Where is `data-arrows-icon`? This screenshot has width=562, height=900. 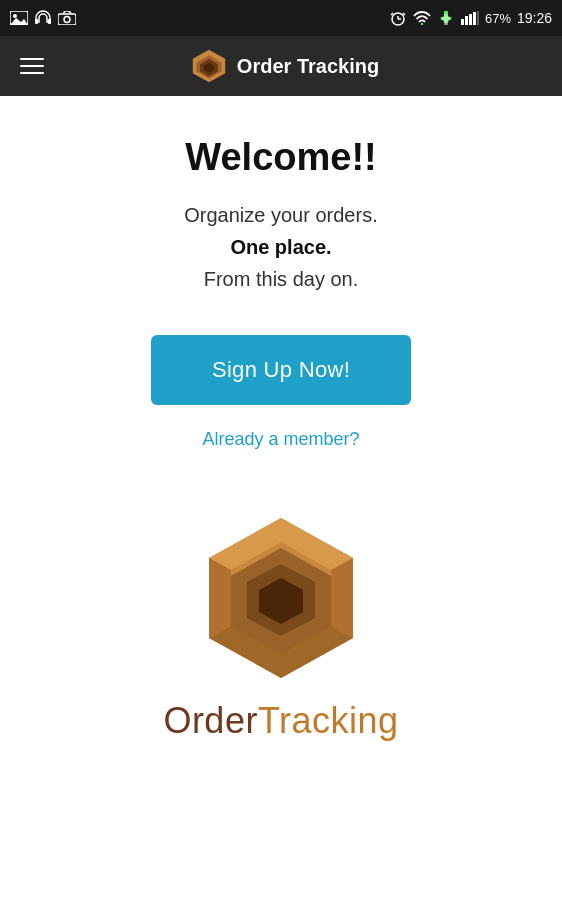 data-arrows-icon is located at coordinates (446, 18).